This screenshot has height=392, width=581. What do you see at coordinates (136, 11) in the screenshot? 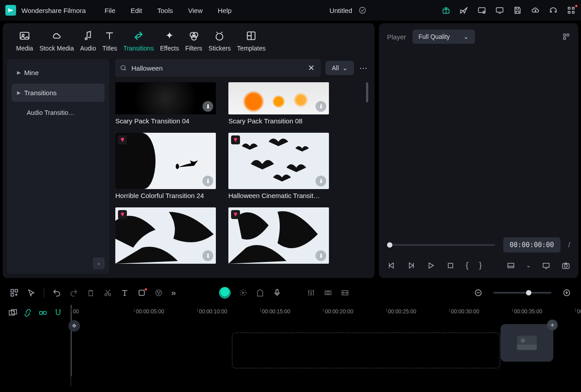
I see `menu-edit: Edit` at bounding box center [136, 11].